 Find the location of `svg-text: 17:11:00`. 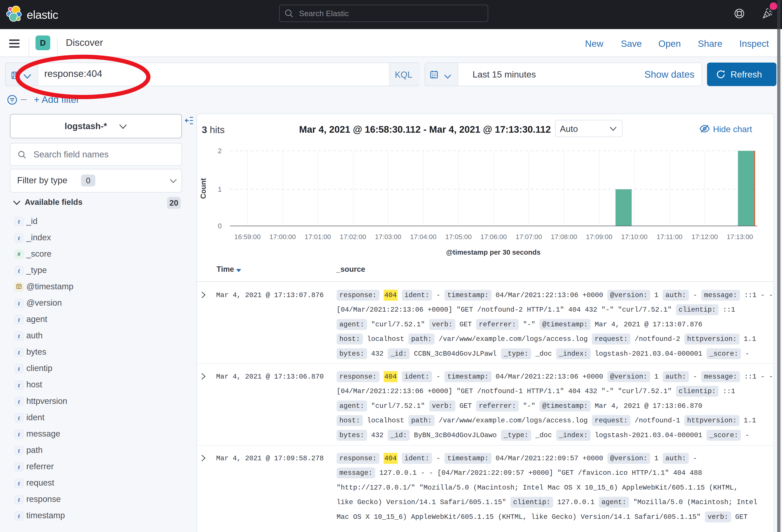

svg-text: 17:11:00 is located at coordinates (670, 237).